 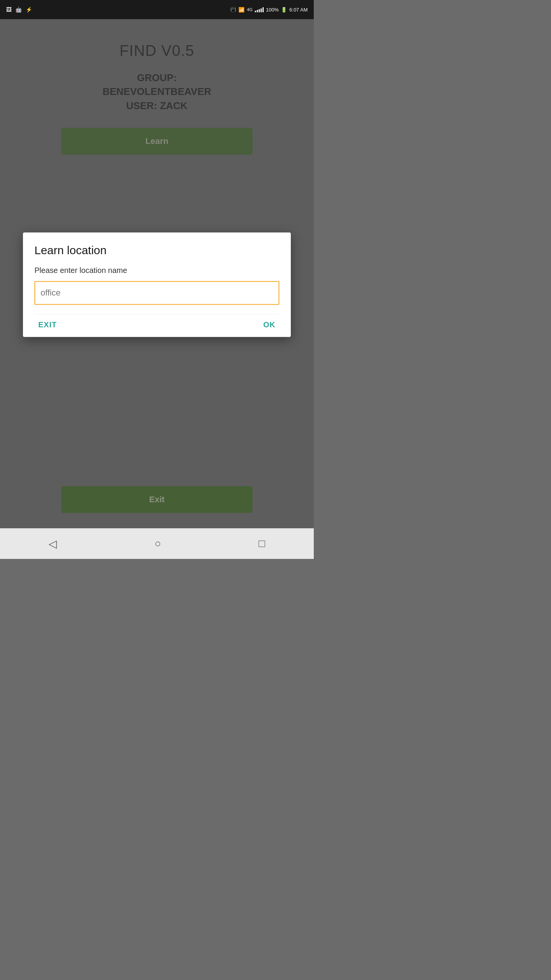 I want to click on dialog-ok-button: OK, so click(x=269, y=325).